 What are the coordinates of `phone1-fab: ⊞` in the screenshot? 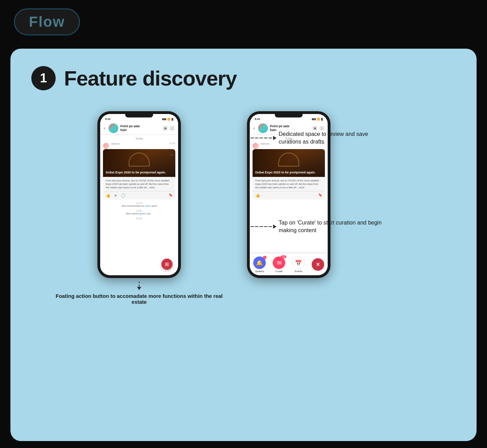 It's located at (167, 264).